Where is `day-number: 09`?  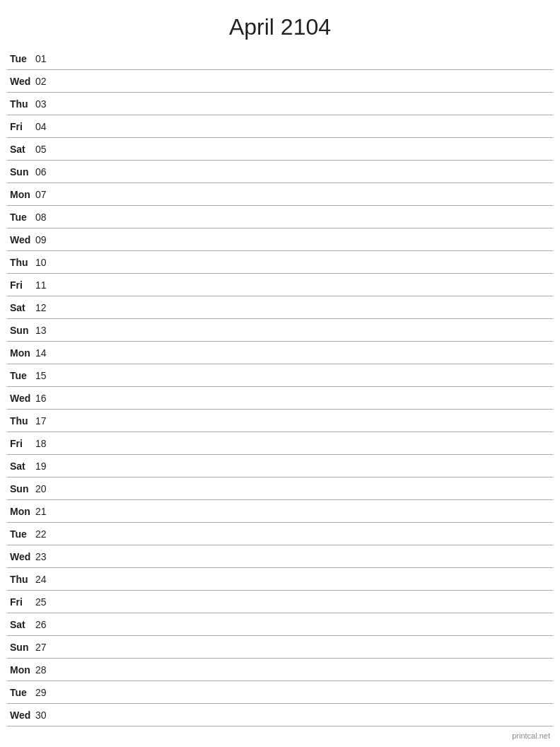
day-number: 09 is located at coordinates (46, 240).